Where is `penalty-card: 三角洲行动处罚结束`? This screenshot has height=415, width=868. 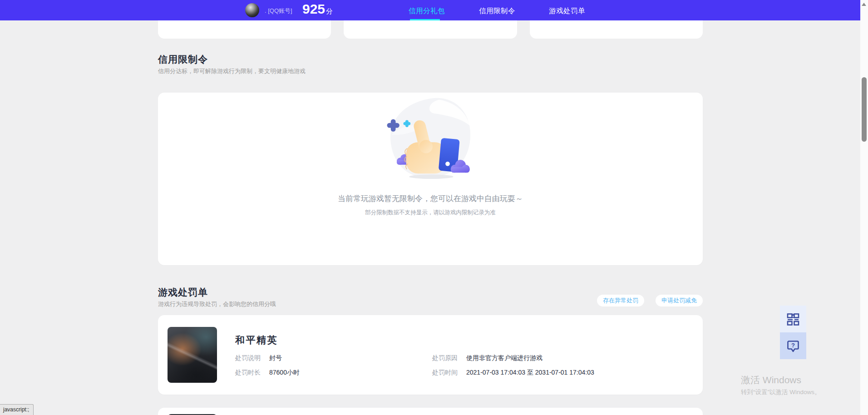
penalty-card: 三角洲行动处罚结束 is located at coordinates (430, 411).